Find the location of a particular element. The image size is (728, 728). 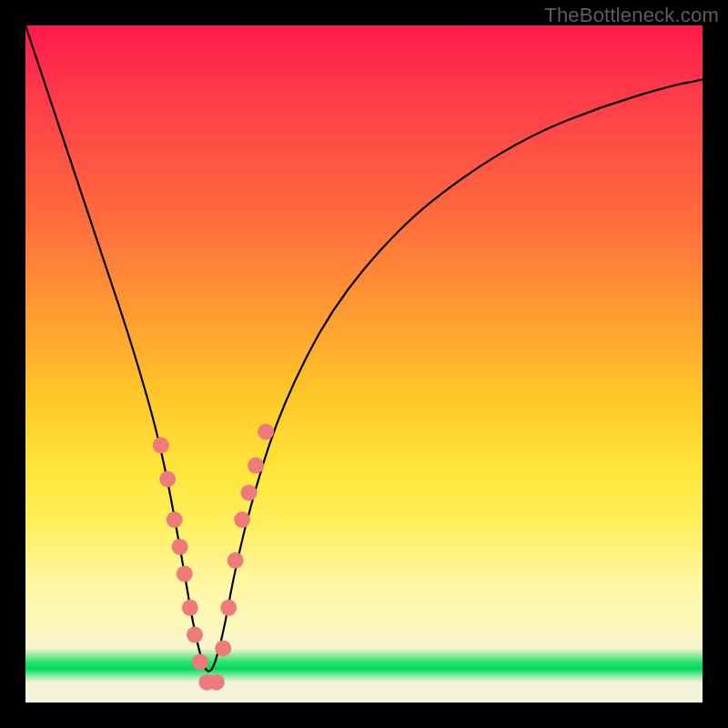

watermark-text: TheBottleneck.com is located at coordinates (632, 15).